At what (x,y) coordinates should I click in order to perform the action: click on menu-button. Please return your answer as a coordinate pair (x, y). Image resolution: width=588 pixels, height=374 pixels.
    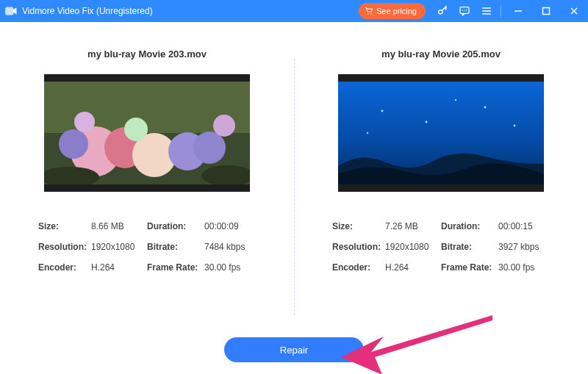
    Looking at the image, I should click on (487, 11).